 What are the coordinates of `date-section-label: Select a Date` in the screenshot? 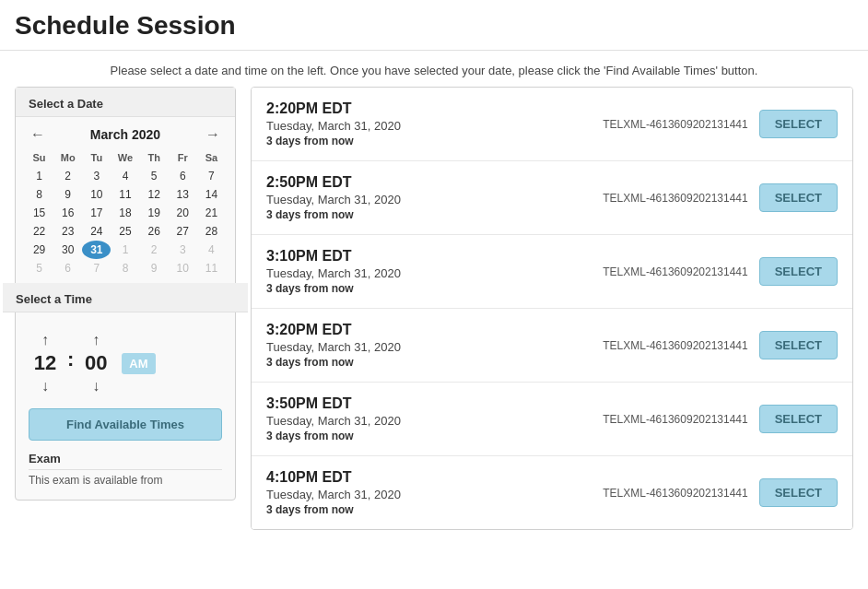 It's located at (125, 102).